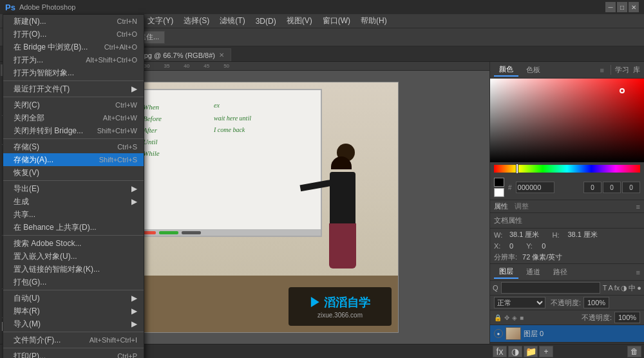 This screenshot has width=644, height=358. What do you see at coordinates (567, 350) in the screenshot?
I see `layers-actions: fx ◑ 📁 + 🗑` at bounding box center [567, 350].